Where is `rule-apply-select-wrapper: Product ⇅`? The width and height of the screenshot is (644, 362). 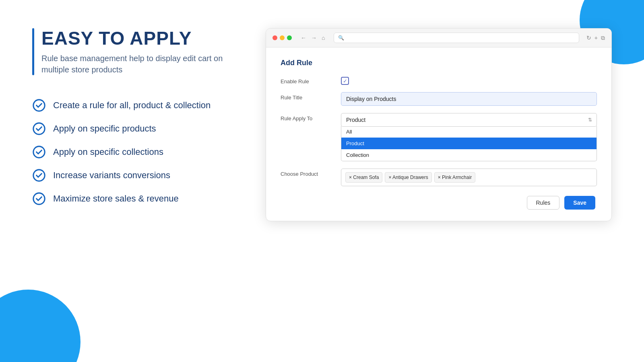
rule-apply-select-wrapper: Product ⇅ is located at coordinates (469, 120).